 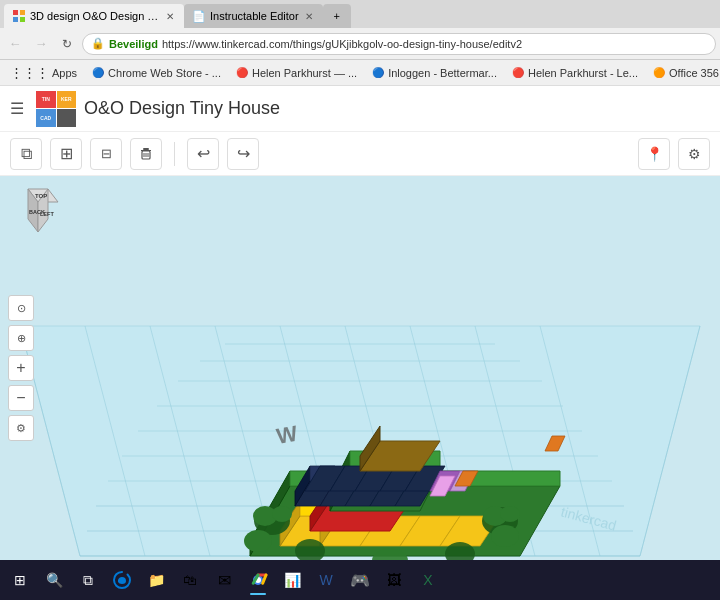 I want to click on back-button: ←, so click(x=15, y=44).